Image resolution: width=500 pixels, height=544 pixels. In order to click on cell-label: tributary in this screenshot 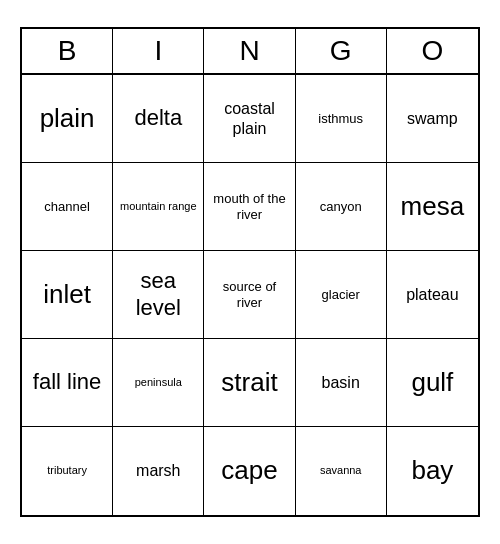, I will do `click(67, 470)`.